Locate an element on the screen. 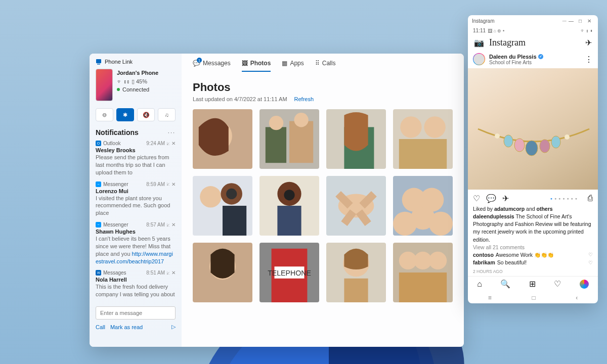  avatar is located at coordinates (479, 59).